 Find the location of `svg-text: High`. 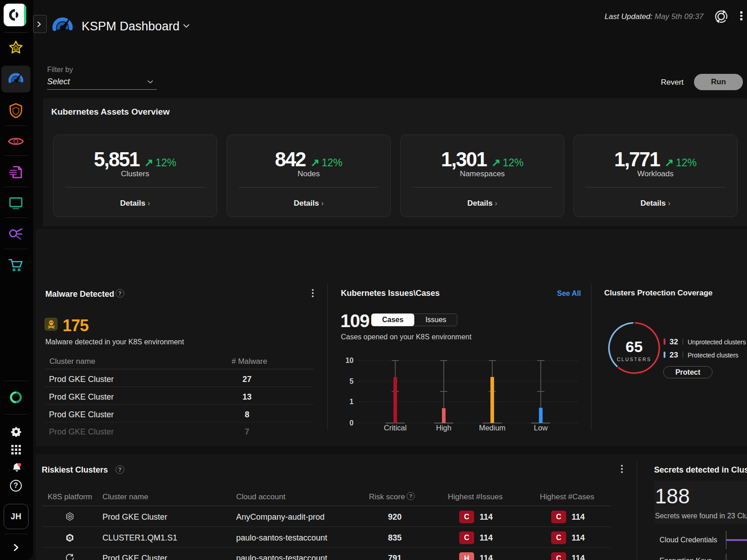

svg-text: High is located at coordinates (444, 428).